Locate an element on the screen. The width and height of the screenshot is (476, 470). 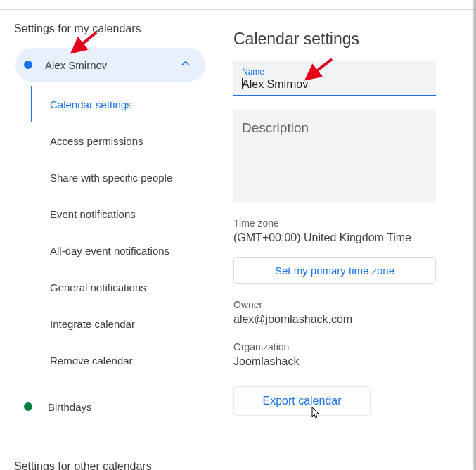
owner-label: Owner is located at coordinates (349, 305).